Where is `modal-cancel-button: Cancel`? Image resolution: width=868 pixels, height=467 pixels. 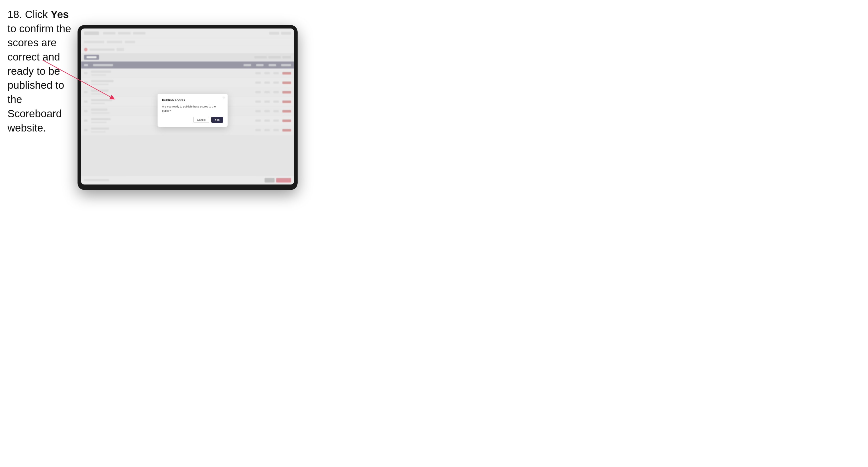 modal-cancel-button: Cancel is located at coordinates (202, 120).